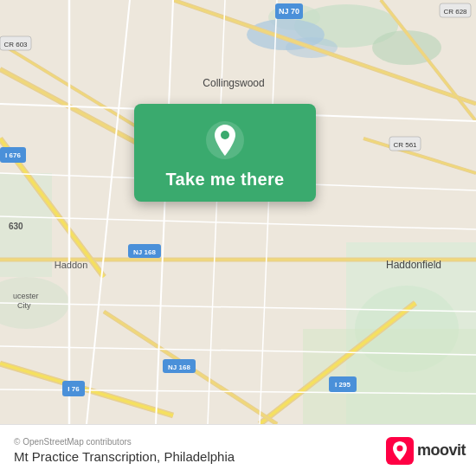 Image resolution: width=476 pixels, height=476 pixels. What do you see at coordinates (225, 140) in the screenshot?
I see `location-pin-icon` at bounding box center [225, 140].